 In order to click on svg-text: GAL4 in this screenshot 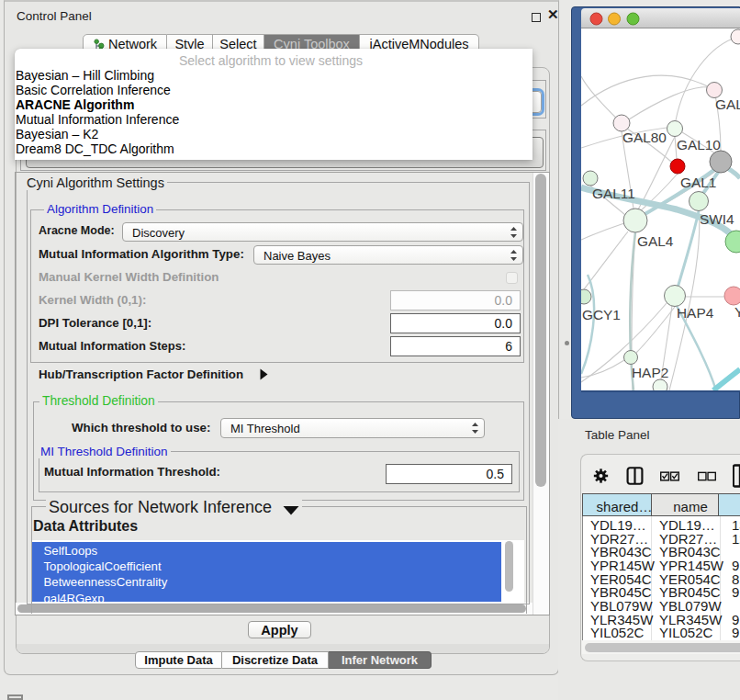, I will do `click(656, 241)`.